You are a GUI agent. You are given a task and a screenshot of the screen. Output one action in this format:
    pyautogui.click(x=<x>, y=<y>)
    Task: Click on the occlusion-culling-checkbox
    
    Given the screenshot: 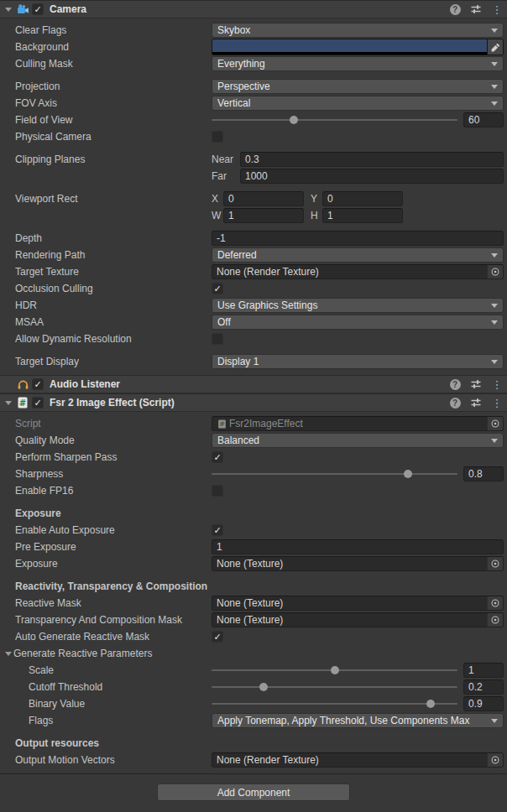 What is the action you would take?
    pyautogui.click(x=217, y=289)
    